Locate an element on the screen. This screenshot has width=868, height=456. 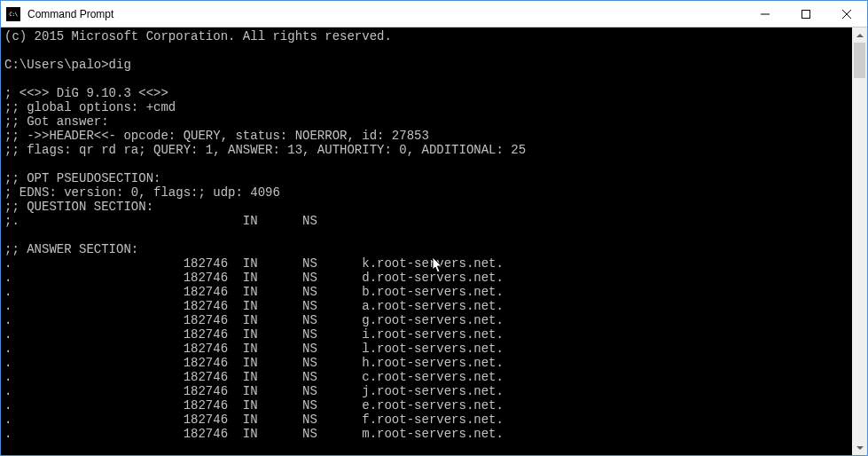
answer-row: . 182746 IN NS m.root-servers.net. is located at coordinates (254, 434).